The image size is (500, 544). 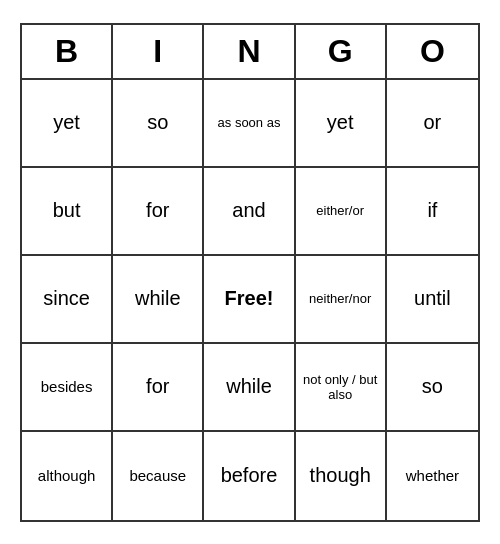 I want to click on grid-cell: Free!, so click(x=250, y=300).